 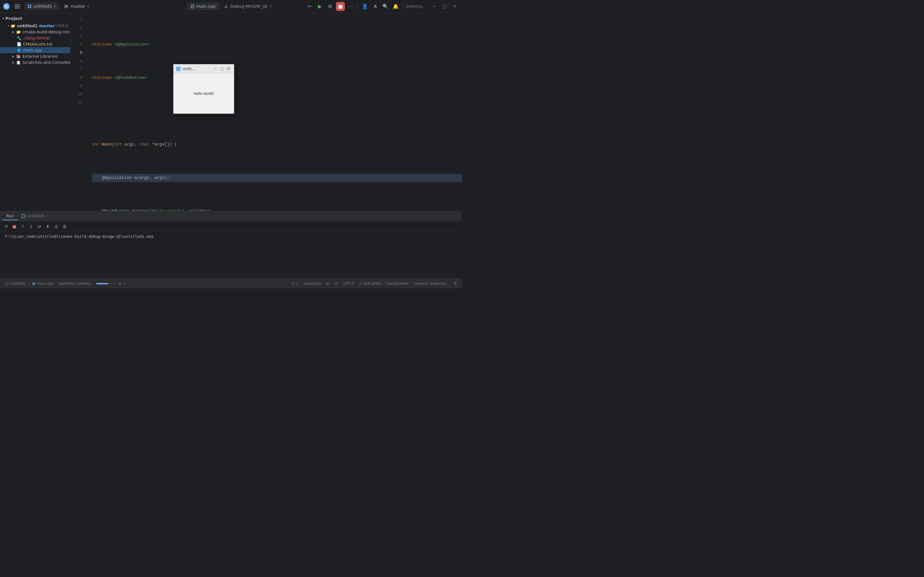 What do you see at coordinates (349, 284) in the screenshot?
I see `status-encoding: UTF-8` at bounding box center [349, 284].